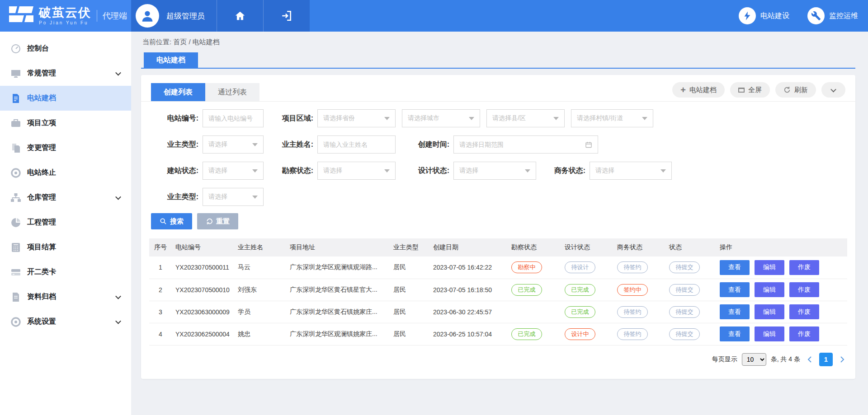  I want to click on cell-index: 1, so click(160, 267).